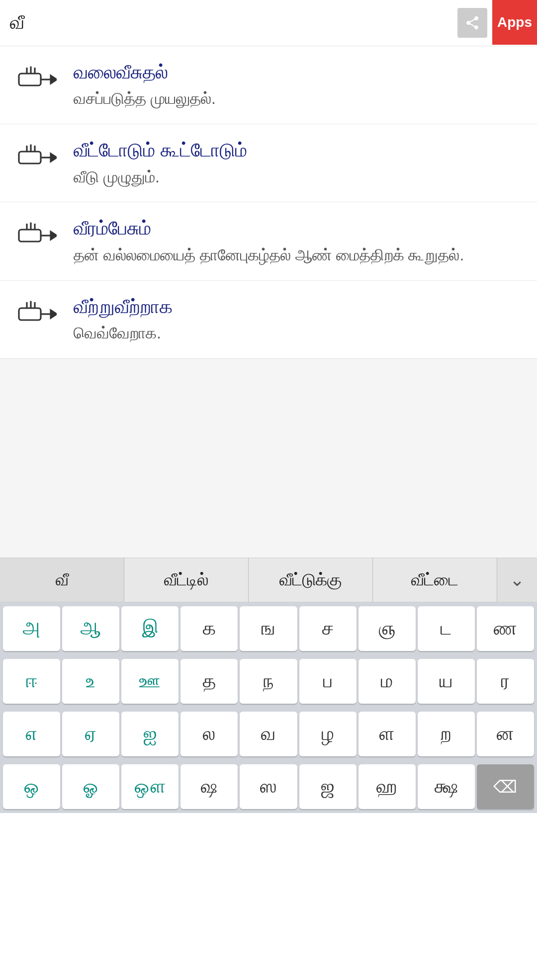 This screenshot has height=980, width=537. I want to click on key-3-7: க்ஷ, so click(447, 787).